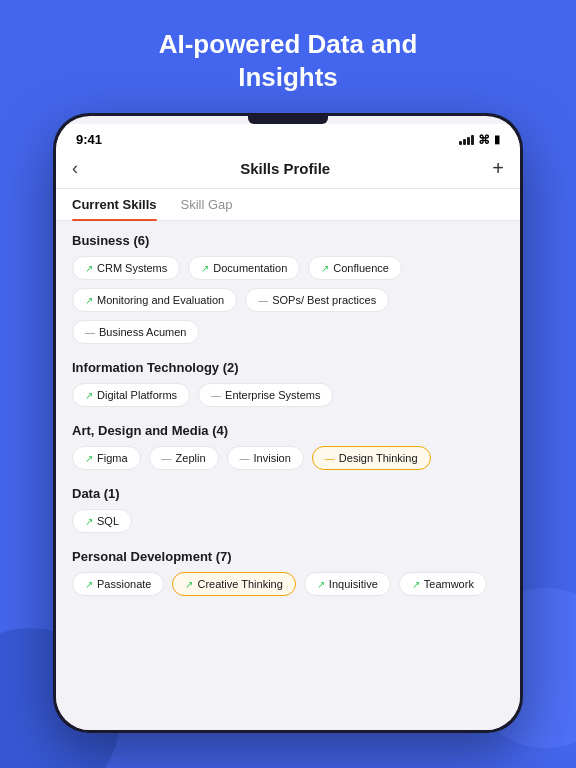  I want to click on section-art-design: Art, Design and Media (4) ↗Figma —Zeplin…, so click(288, 446).